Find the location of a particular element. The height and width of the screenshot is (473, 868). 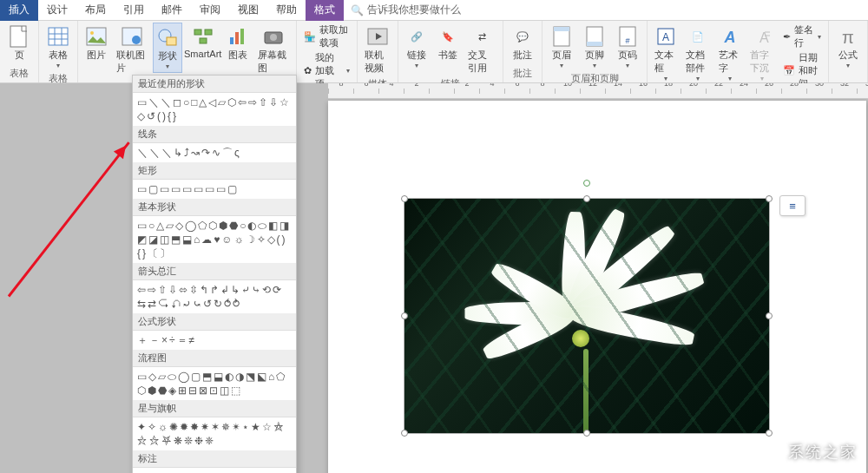

resize-handle-sw is located at coordinates (404, 433).